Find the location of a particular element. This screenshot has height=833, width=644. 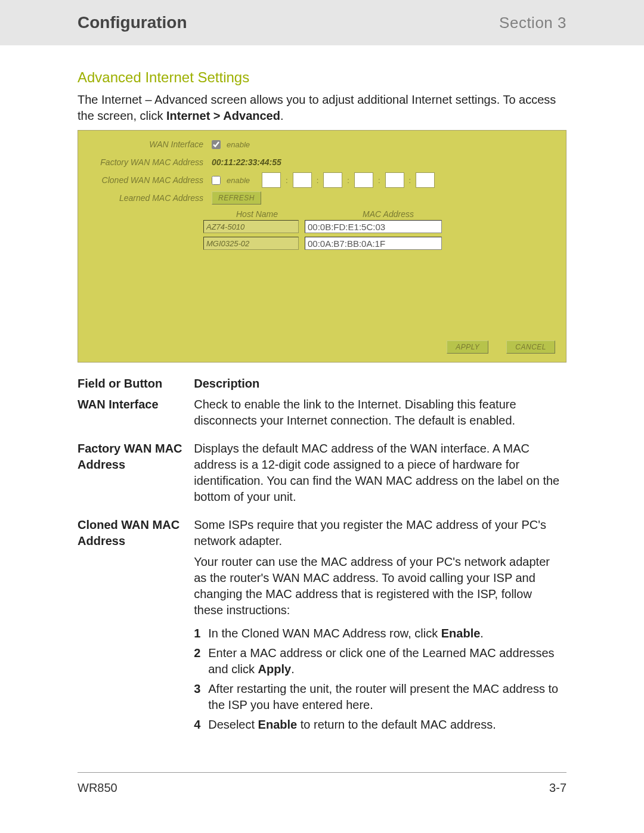

learned-table-header: Host Name MAC Address is located at coordinates (385, 213).